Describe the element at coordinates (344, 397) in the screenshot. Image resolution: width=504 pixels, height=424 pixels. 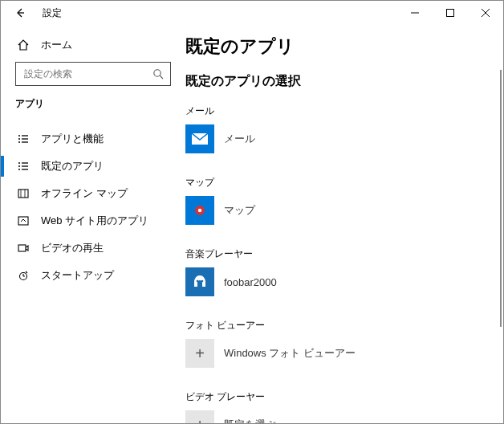
I see `category-label: ビデオ プレーヤー` at that location.